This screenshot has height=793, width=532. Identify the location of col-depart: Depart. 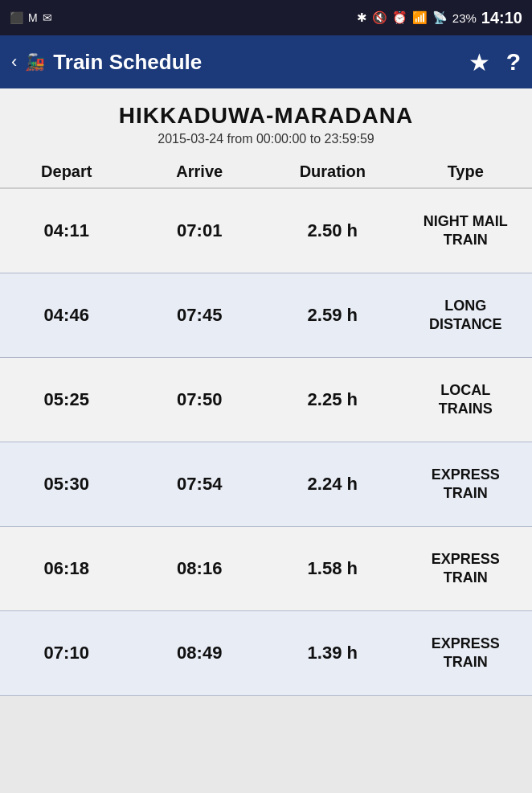
(67, 172).